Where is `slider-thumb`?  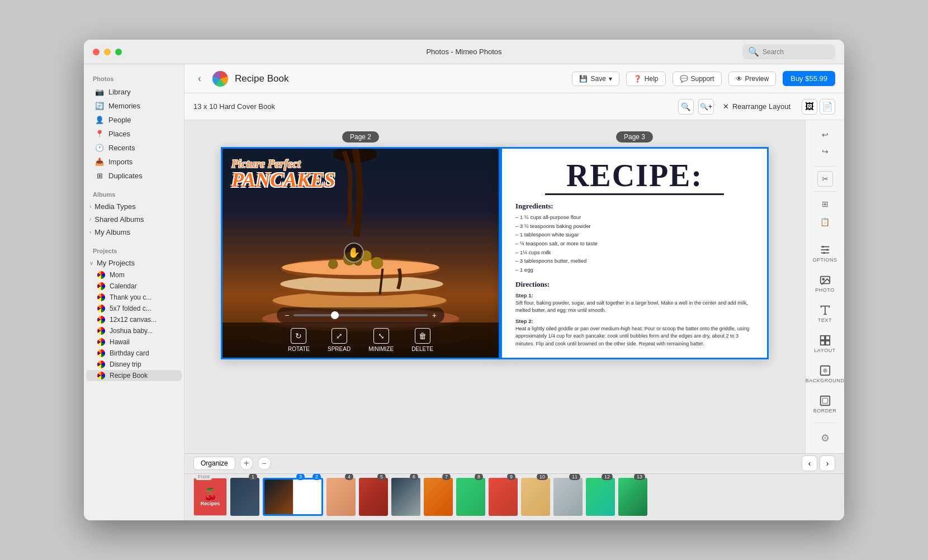 slider-thumb is located at coordinates (335, 315).